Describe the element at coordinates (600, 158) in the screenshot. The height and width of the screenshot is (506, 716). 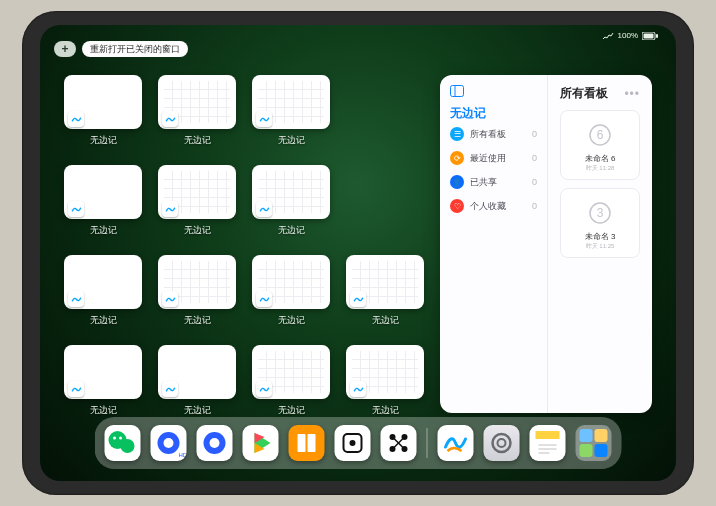
I see `board-name: 未命名 6` at that location.